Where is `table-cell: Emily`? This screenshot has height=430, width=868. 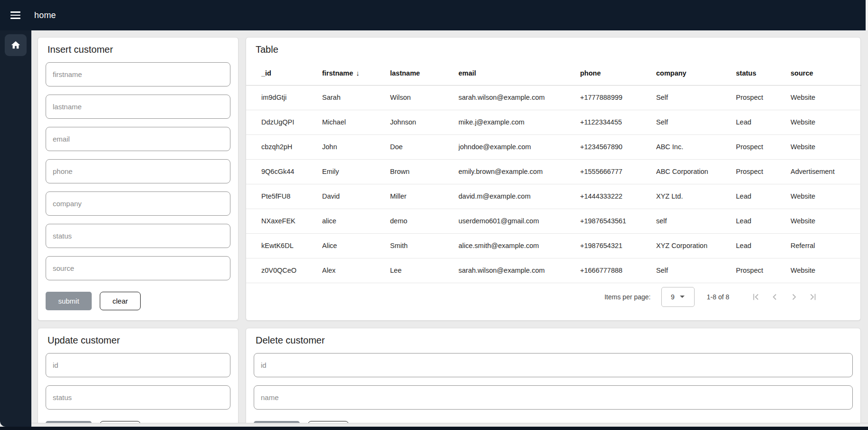 table-cell: Emily is located at coordinates (356, 172).